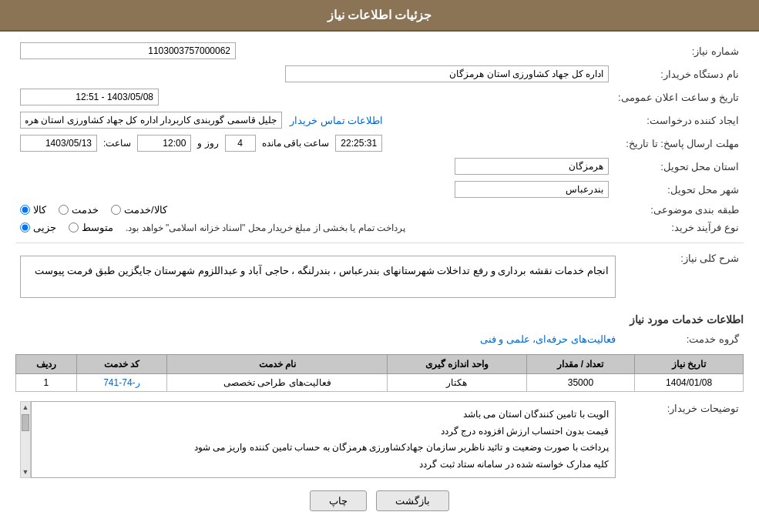 The width and height of the screenshot is (759, 532). I want to click on category-kala-radio, so click(25, 209).